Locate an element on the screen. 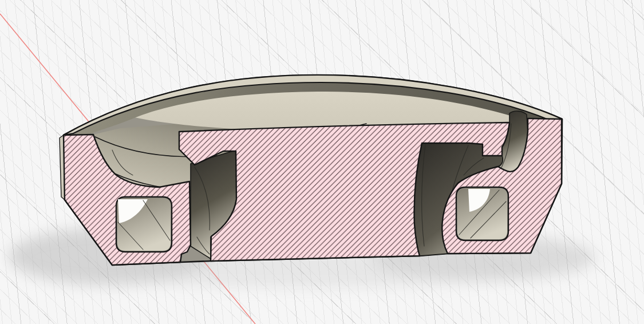  left-hole-interior is located at coordinates (144, 224).